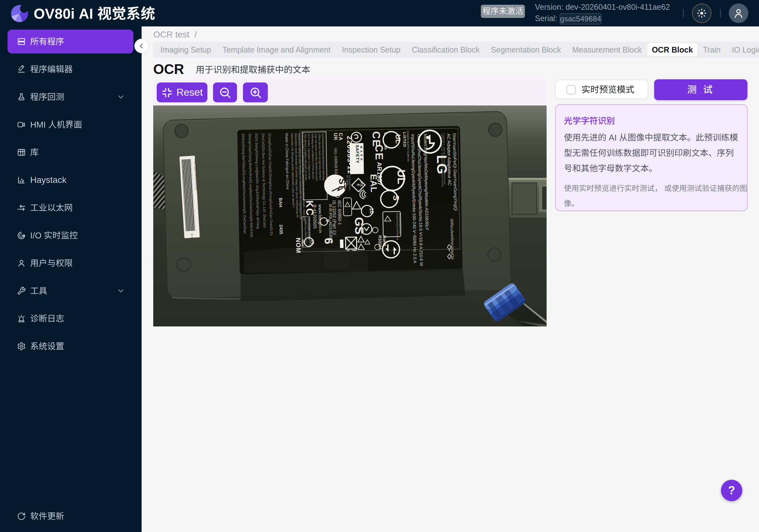 The width and height of the screenshot is (759, 532). What do you see at coordinates (380, 167) in the screenshot?
I see `svg-text: AR` at bounding box center [380, 167].